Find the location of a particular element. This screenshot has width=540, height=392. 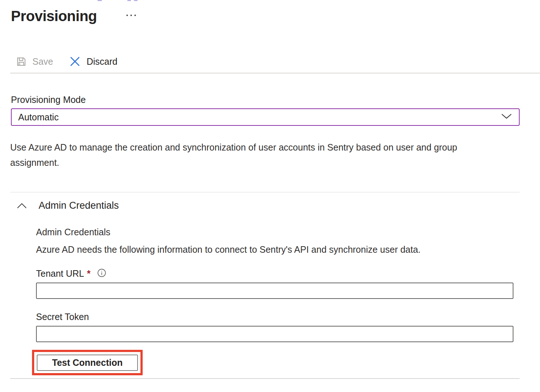

admin-credentials-section-toggle: Admin Credentials is located at coordinates (68, 206).